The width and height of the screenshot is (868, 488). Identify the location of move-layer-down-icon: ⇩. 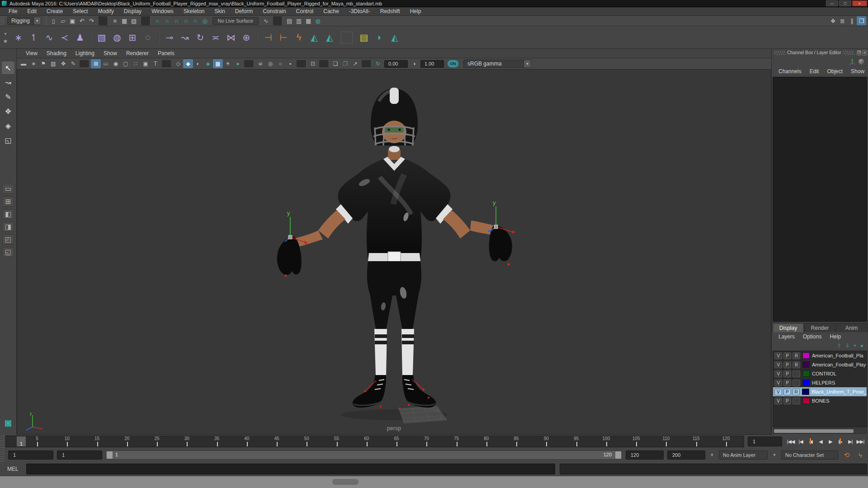
(848, 346).